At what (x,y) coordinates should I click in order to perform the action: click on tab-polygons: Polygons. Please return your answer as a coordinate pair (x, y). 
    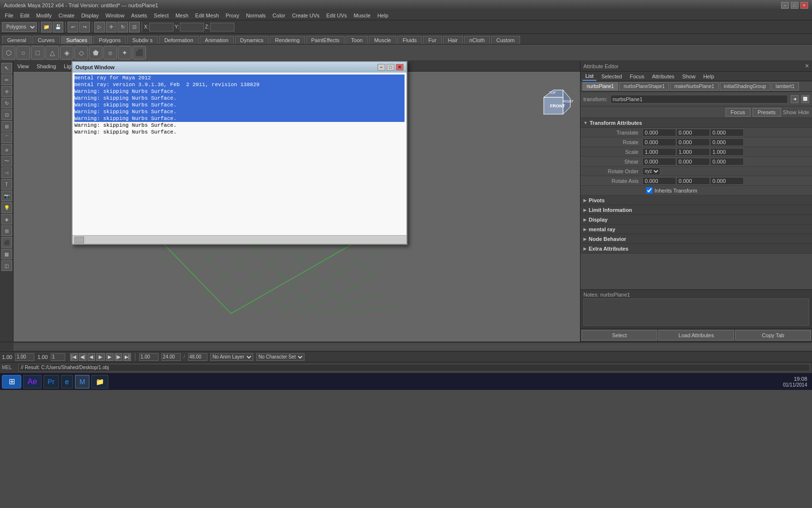
    Looking at the image, I should click on (109, 40).